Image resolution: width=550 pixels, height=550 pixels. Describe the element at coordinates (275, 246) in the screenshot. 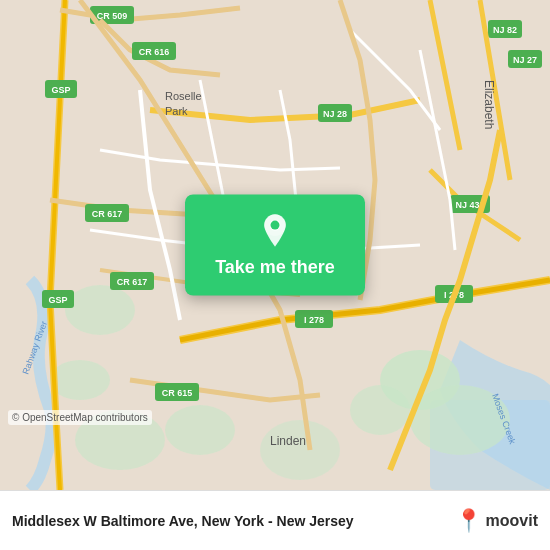

I see `take-me-there-button: Take me there` at that location.